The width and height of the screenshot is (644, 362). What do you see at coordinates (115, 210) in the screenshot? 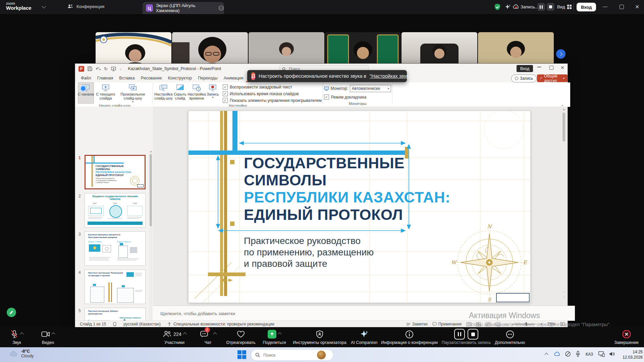
I see `slide-thumbnail-2: Фундамент государственности: Анатомия си…` at bounding box center [115, 210].